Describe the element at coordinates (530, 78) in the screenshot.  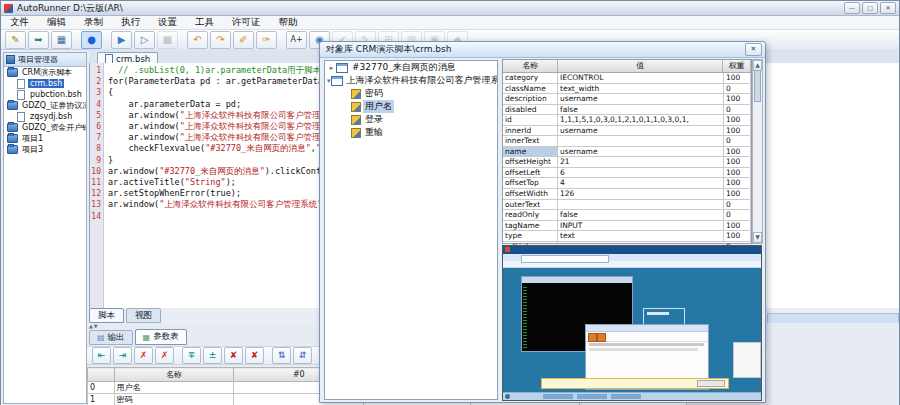
I see `property-cell: category` at that location.